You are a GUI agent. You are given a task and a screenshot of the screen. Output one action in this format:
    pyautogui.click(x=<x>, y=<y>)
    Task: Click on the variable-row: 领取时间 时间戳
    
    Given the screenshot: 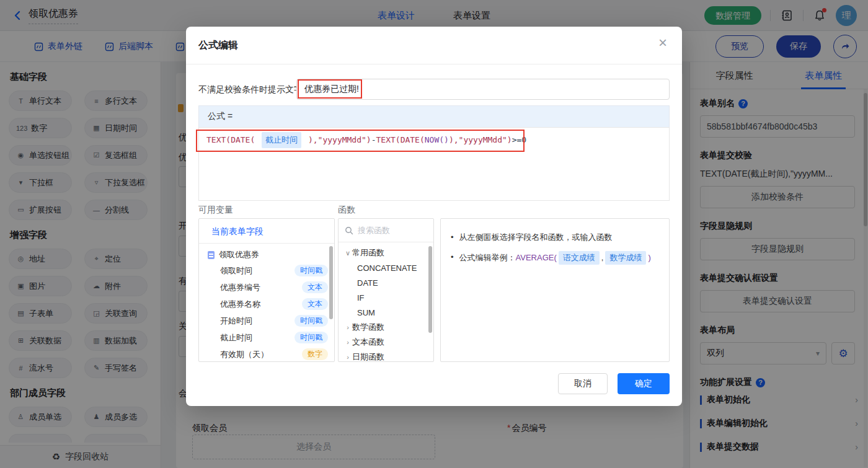 What is the action you would take?
    pyautogui.click(x=267, y=270)
    